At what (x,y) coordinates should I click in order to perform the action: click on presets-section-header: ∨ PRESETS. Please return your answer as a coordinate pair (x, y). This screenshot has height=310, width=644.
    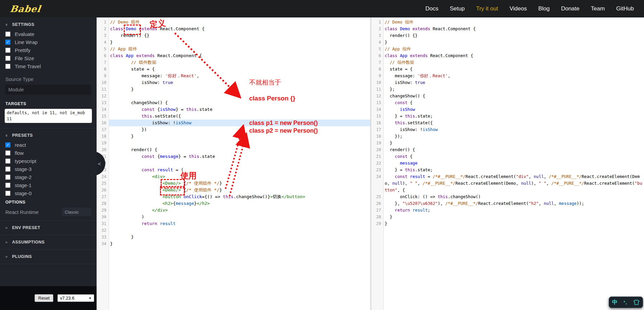
    Looking at the image, I should click on (48, 134).